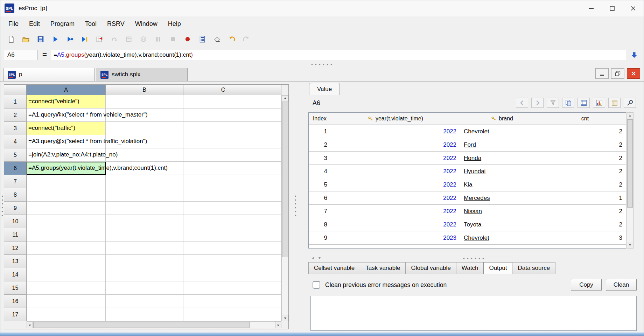 This screenshot has height=336, width=644. What do you see at coordinates (15, 168) in the screenshot?
I see `row-header-6: 6` at bounding box center [15, 168].